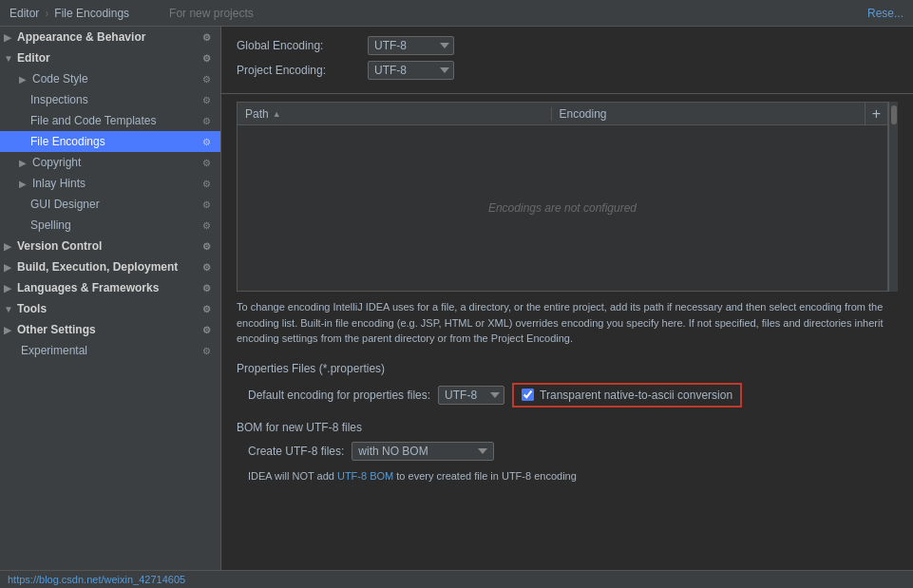 The height and width of the screenshot is (588, 913). I want to click on sidebar-item-other-settings: ▶ Other Settings ⚙, so click(110, 330).